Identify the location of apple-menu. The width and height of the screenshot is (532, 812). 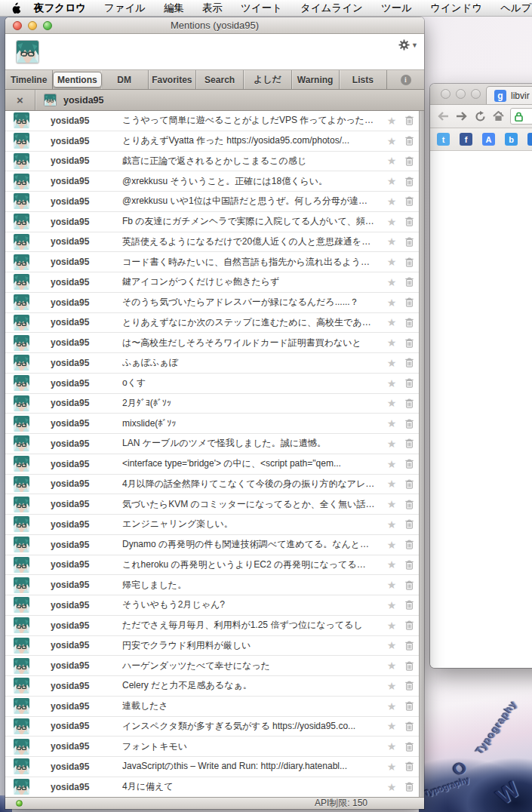
(14, 8).